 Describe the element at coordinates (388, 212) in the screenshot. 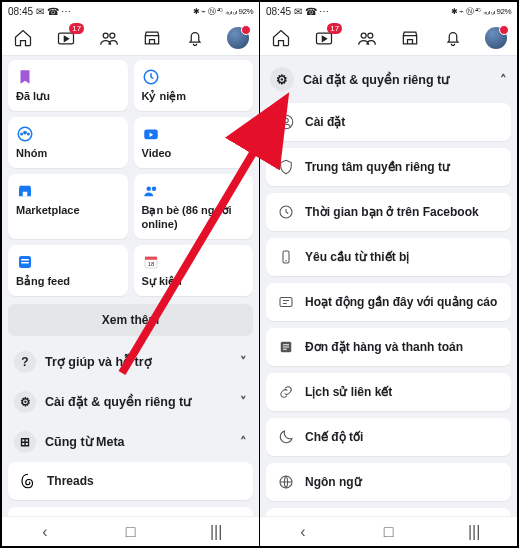

I see `settings-row-clock: Thời gian bạn ở trên Facebook` at that location.